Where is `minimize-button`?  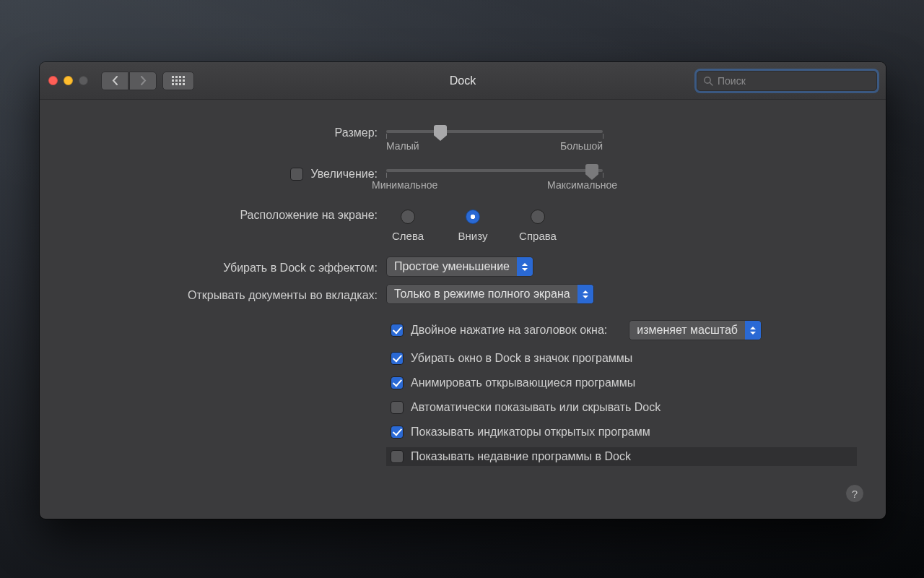 minimize-button is located at coordinates (68, 81).